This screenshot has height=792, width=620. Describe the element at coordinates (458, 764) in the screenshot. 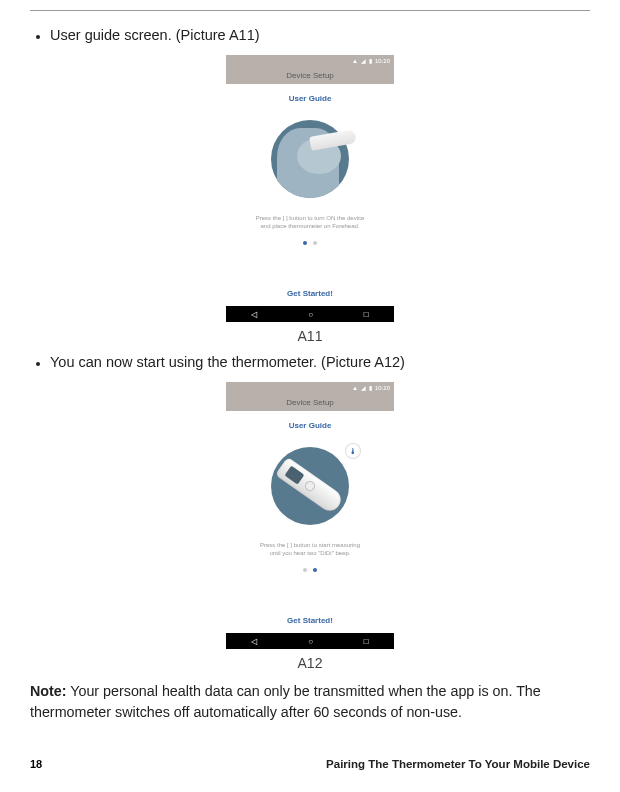

I see `footer-title: Pairing The Thermometer To Your Mobile D…` at that location.